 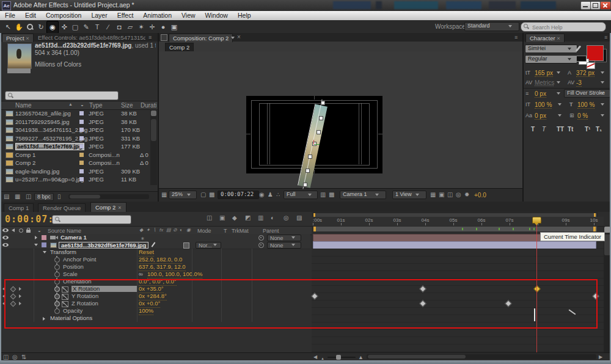 What do you see at coordinates (104, 289) in the screenshot?
I see `property-label: X Rotation` at bounding box center [104, 289].